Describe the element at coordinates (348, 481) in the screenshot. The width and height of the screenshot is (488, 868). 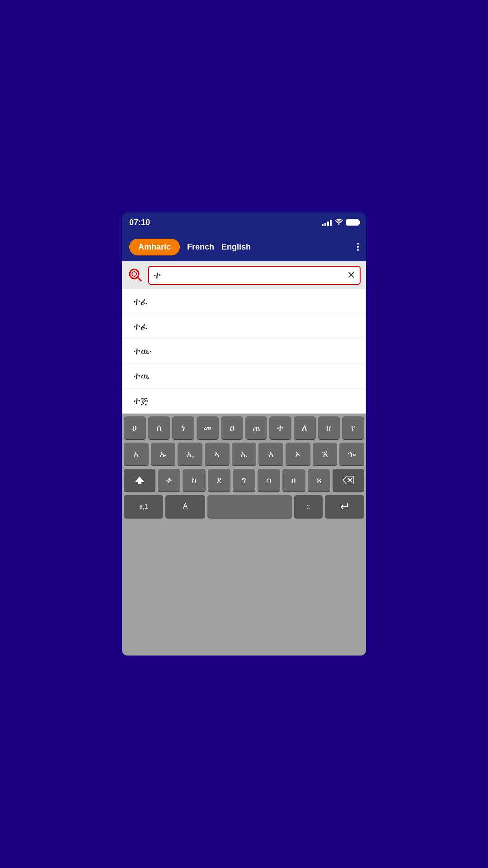
I see `backspace-key` at that location.